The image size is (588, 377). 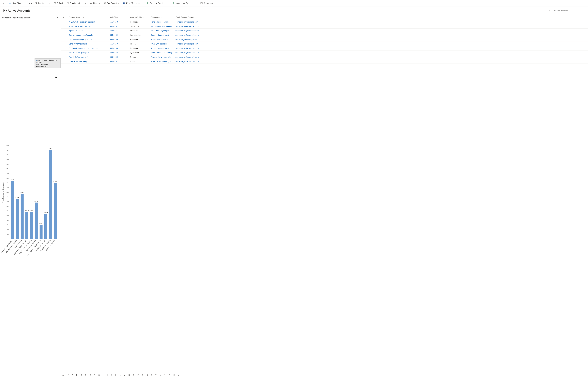 What do you see at coordinates (324, 35) in the screenshot?
I see `table-row: Blue Yonder Airlines (sample) 555-0154 L…` at bounding box center [324, 35].